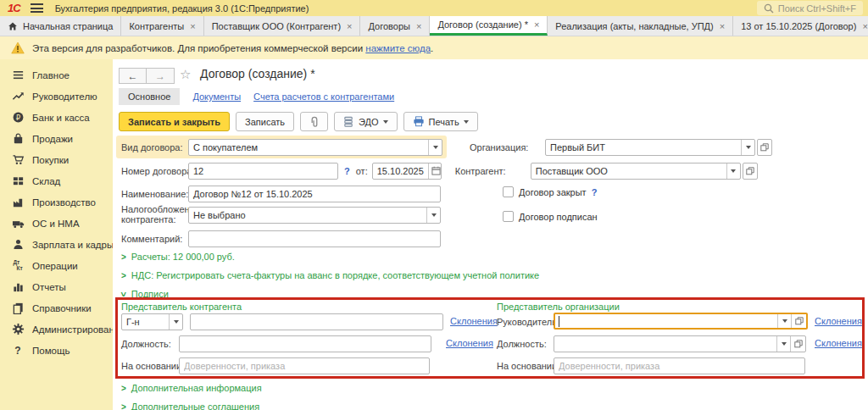 The width and height of the screenshot is (868, 410). Describe the element at coordinates (132, 76) in the screenshot. I see `back-button: ←` at that location.